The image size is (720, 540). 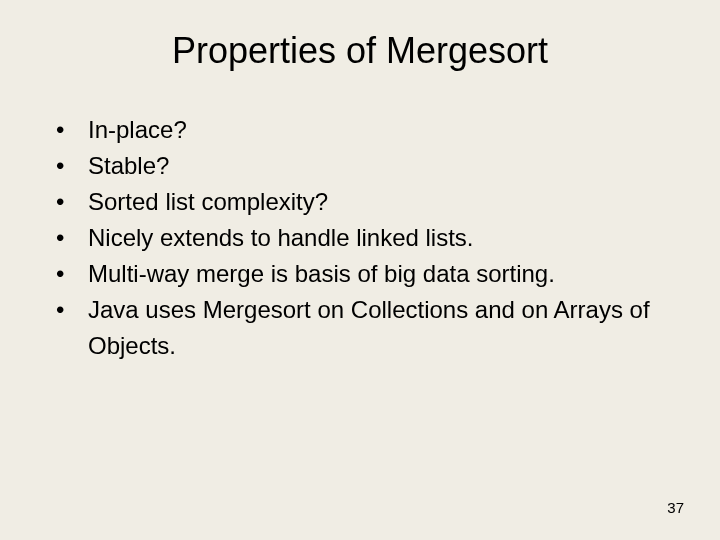 What do you see at coordinates (360, 328) in the screenshot?
I see `list-item: Java uses Mergesort on Collections and o…` at bounding box center [360, 328].